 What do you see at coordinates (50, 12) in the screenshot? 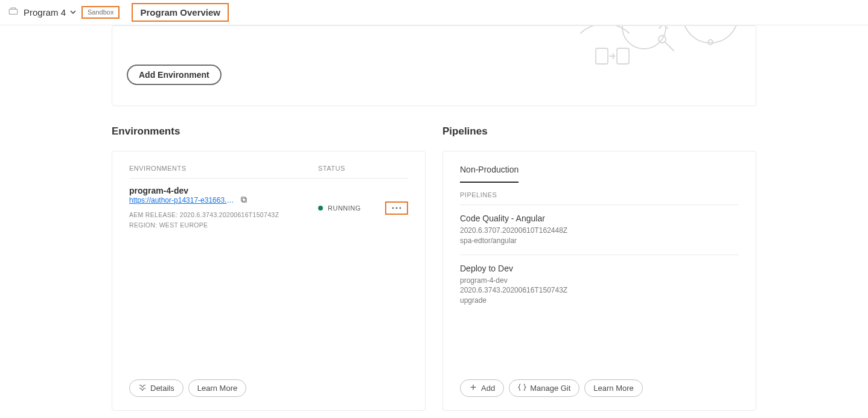
I see `program-selector: Program 4` at bounding box center [50, 12].